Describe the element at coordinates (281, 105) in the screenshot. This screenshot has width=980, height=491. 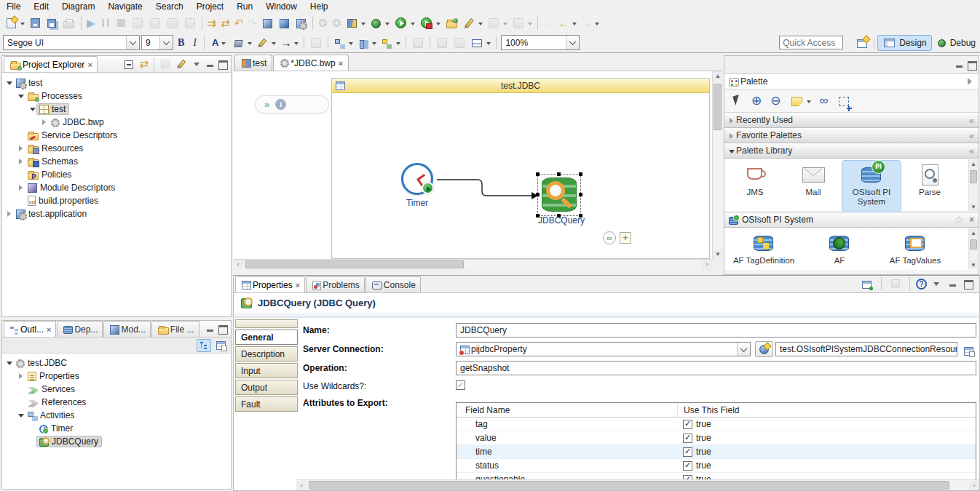
I see `info-icon: i` at that location.